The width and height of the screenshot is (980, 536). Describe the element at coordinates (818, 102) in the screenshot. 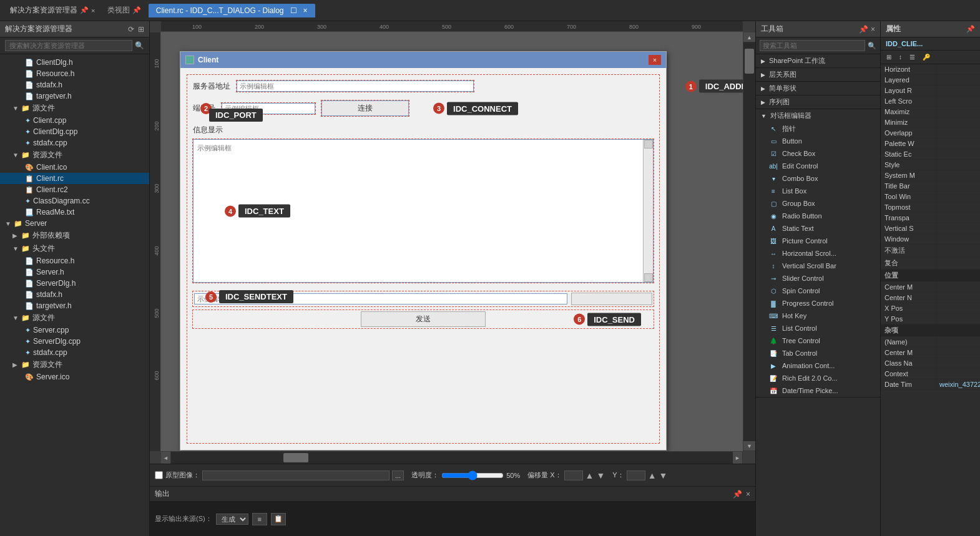

I see `toolbox-section-sequence-header: ▶ 序列图` at that location.